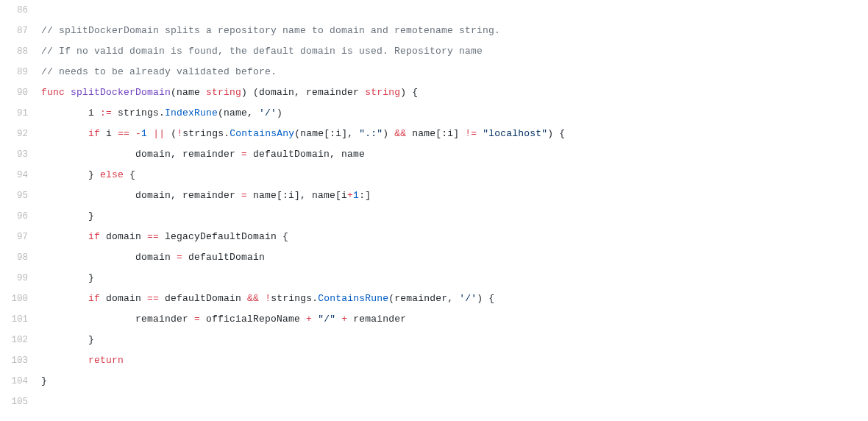  What do you see at coordinates (434, 93) in the screenshot?
I see `code-line: 90func splitDockerDomain(name string) (d…` at bounding box center [434, 93].